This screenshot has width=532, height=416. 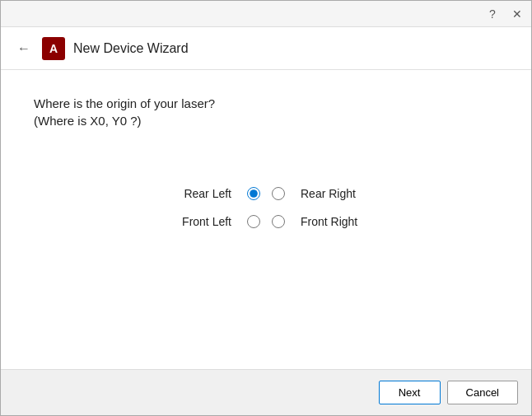 What do you see at coordinates (278, 222) in the screenshot?
I see `front-right-radio` at bounding box center [278, 222].